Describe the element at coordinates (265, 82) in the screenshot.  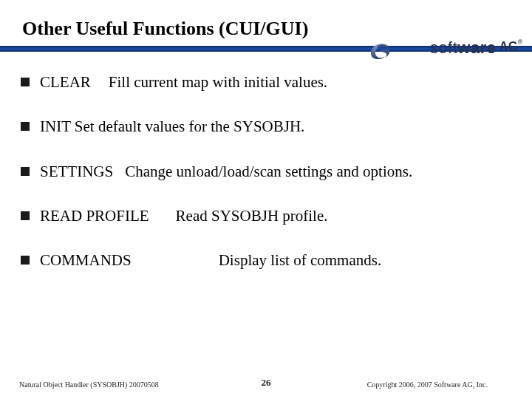
I see `list-item: CLEARFill current map with initial value…` at that location.